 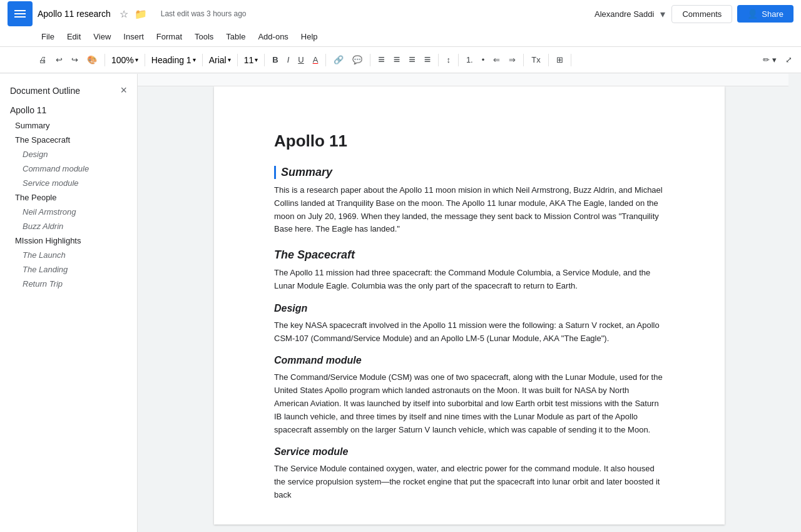 What do you see at coordinates (483, 60) in the screenshot?
I see `bulleted-list-button: •` at bounding box center [483, 60].